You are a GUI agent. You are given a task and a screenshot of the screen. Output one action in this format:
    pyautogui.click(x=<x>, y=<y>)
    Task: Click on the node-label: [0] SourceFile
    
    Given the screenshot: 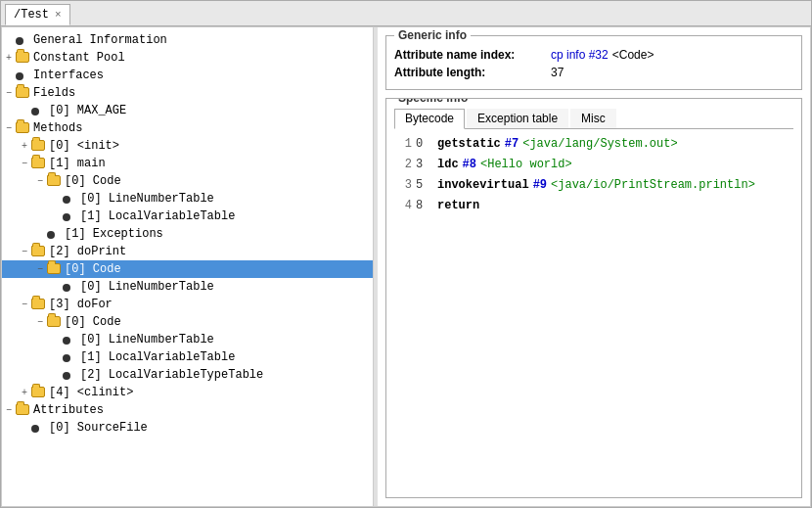 What is the action you would take?
    pyautogui.click(x=98, y=428)
    